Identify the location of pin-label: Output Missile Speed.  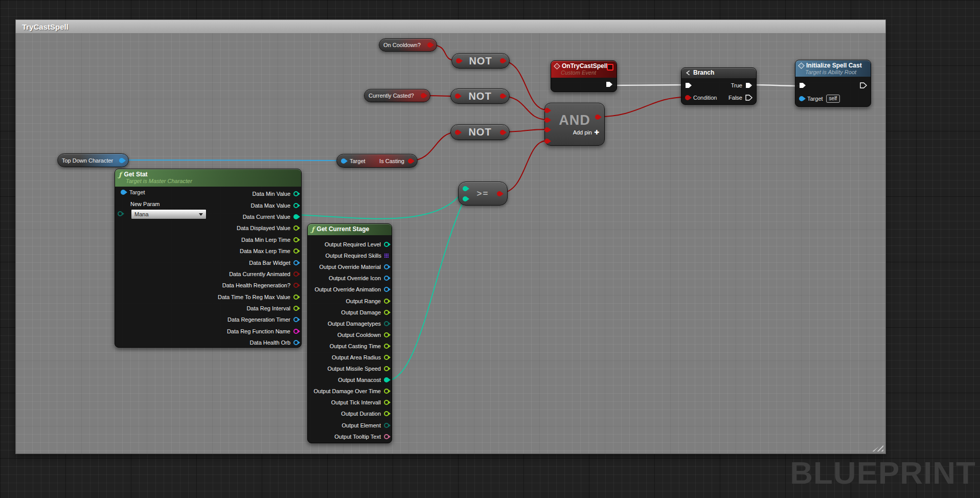
(354, 369).